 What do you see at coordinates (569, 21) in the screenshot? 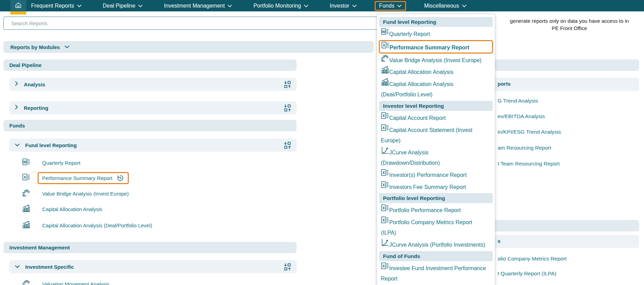
I see `access-info-line1: generate reports only on data you have a…` at bounding box center [569, 21].